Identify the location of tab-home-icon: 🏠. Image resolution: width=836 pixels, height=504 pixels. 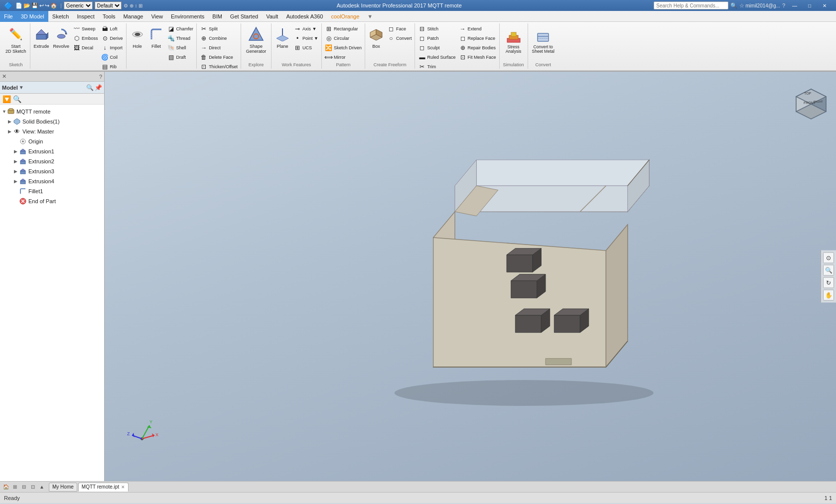
(6, 487).